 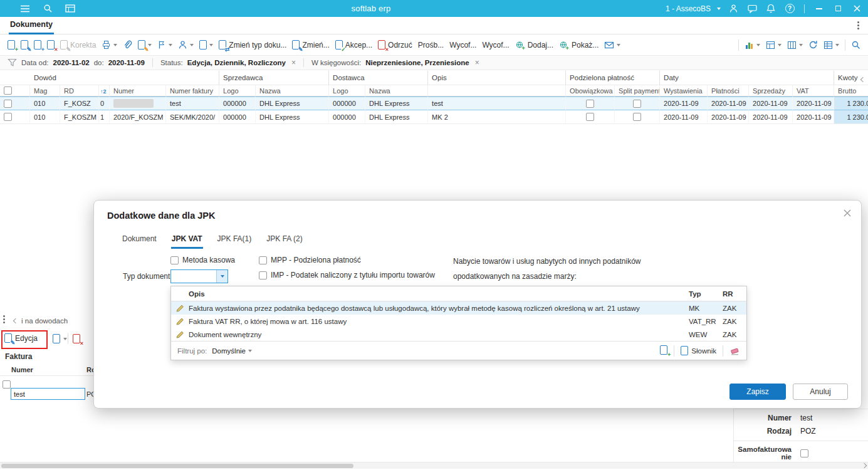 I want to click on group-sprzedawca: Sprzedawca, so click(x=275, y=78).